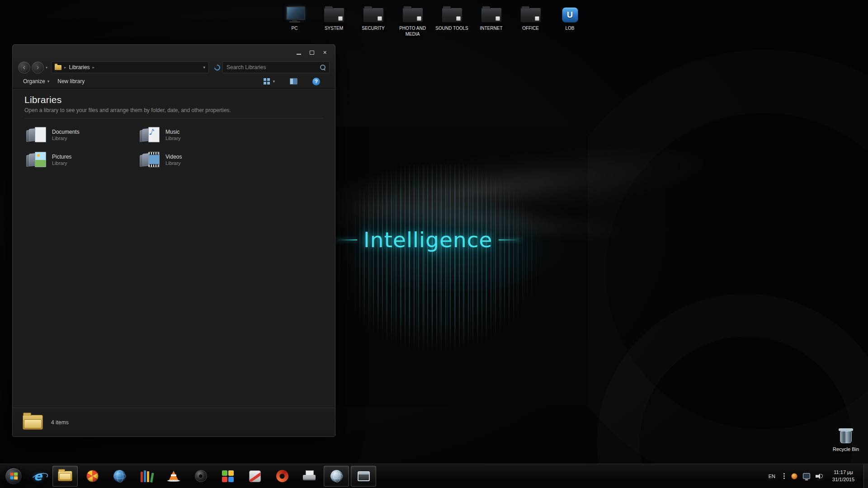 Image resolution: width=868 pixels, height=488 pixels. Describe the element at coordinates (228, 476) in the screenshot. I see `taskbar-button-color-app` at that location.